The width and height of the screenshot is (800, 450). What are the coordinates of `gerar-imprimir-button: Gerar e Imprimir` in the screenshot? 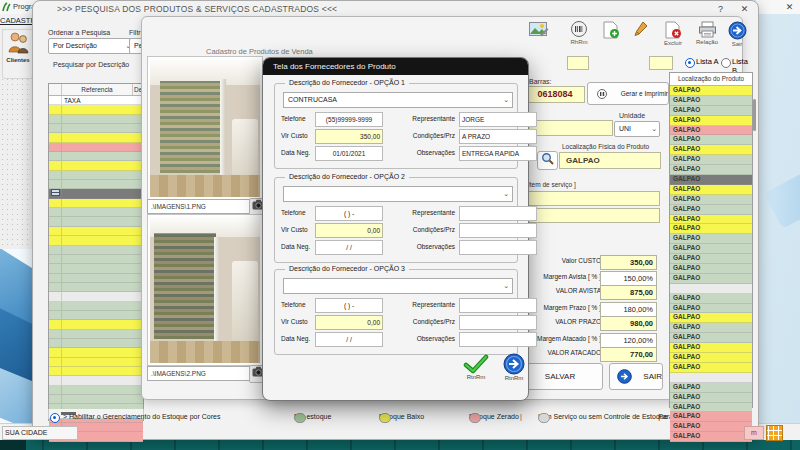 It's located at (628, 94).